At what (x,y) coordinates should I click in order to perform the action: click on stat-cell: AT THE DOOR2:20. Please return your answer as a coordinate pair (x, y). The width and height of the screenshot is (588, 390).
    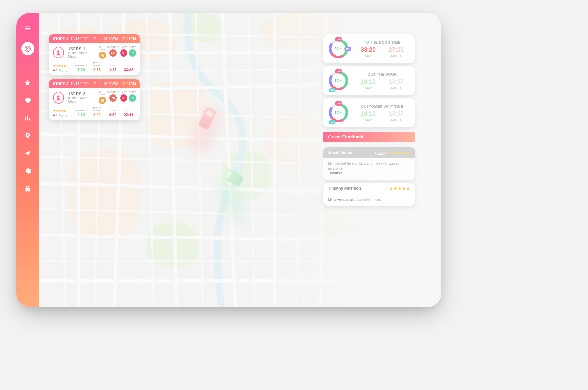
    Looking at the image, I should click on (97, 112).